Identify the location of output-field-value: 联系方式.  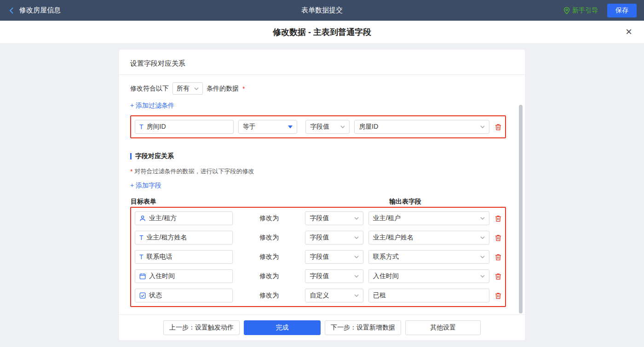
(386, 257).